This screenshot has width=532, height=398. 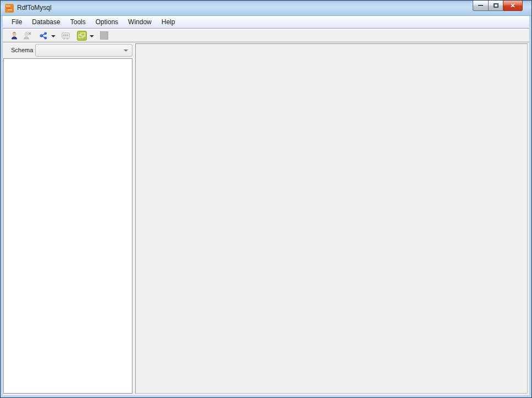 What do you see at coordinates (46, 22) in the screenshot?
I see `menu-database: Database` at bounding box center [46, 22].